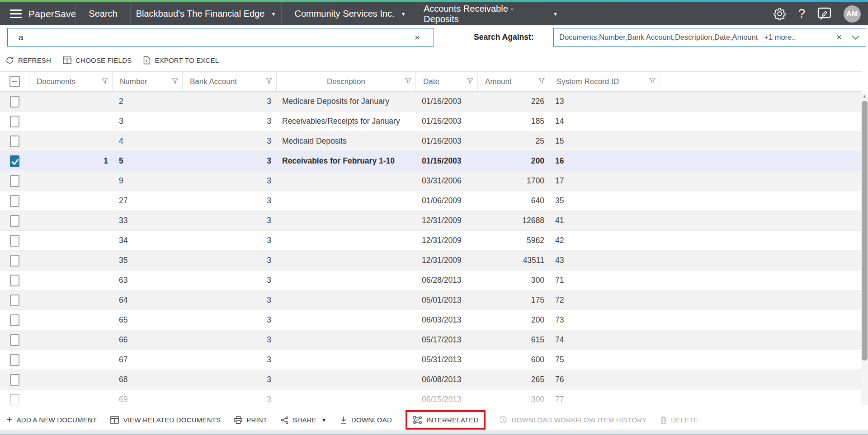 This screenshot has height=435, width=868. Describe the element at coordinates (430, 281) in the screenshot. I see `table-row: 63 3 06/28/2013 300 71` at that location.